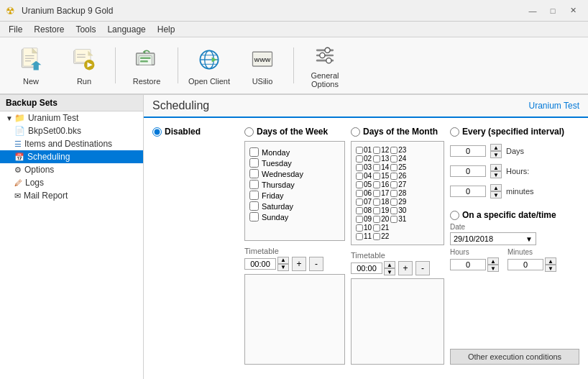  What do you see at coordinates (364, 167) in the screenshot?
I see `month-day-03: 03` at bounding box center [364, 167].